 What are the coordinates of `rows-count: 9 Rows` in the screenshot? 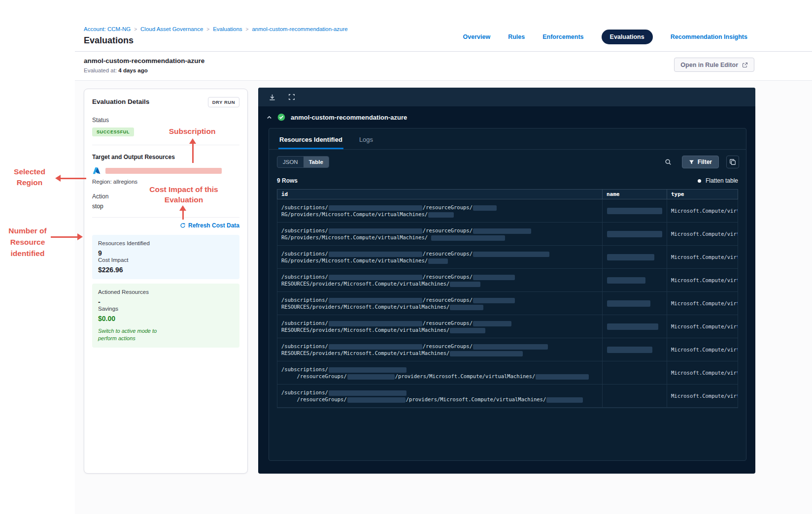 It's located at (287, 181).